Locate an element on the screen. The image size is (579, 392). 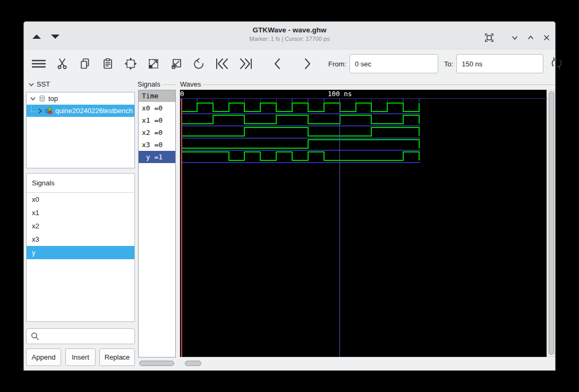
wave-name-row: y =1 is located at coordinates (157, 157).